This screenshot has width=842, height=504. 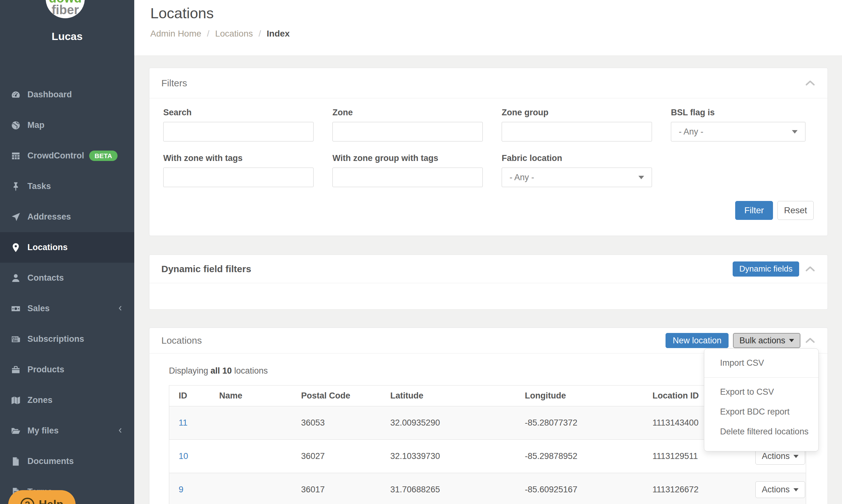 What do you see at coordinates (738, 124) in the screenshot?
I see `bsl-flag-field-group: BSL flag is - Any -` at bounding box center [738, 124].